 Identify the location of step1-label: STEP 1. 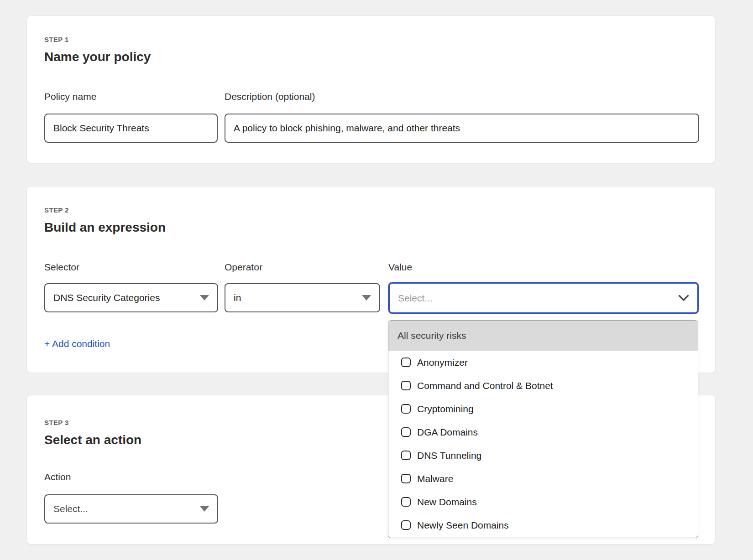
(57, 39).